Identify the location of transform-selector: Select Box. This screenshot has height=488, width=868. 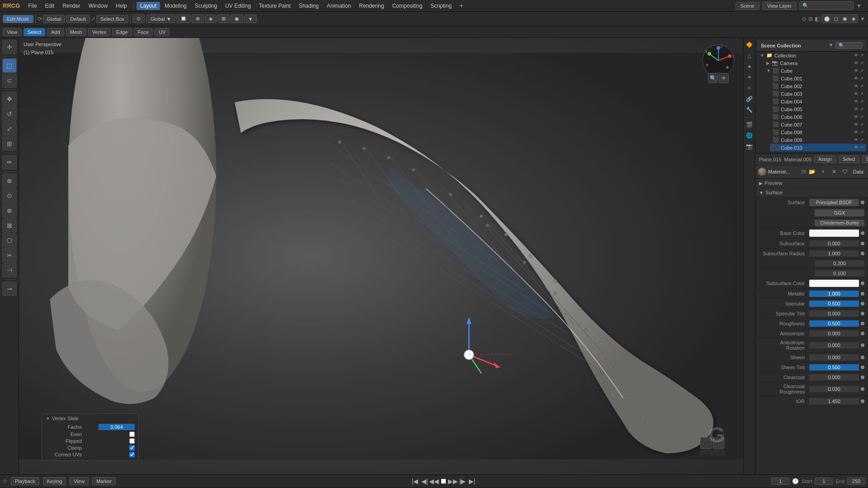
(112, 19).